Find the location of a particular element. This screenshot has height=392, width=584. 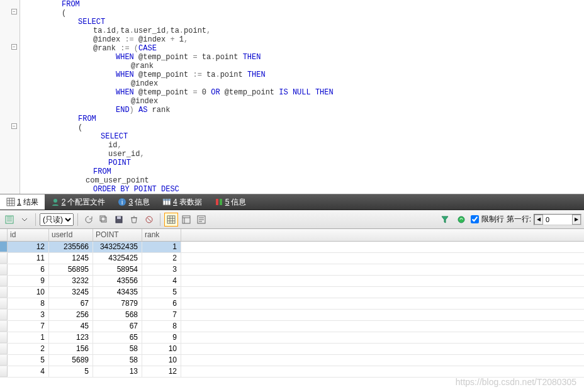

tab-信息: i3 信息 is located at coordinates (133, 202).